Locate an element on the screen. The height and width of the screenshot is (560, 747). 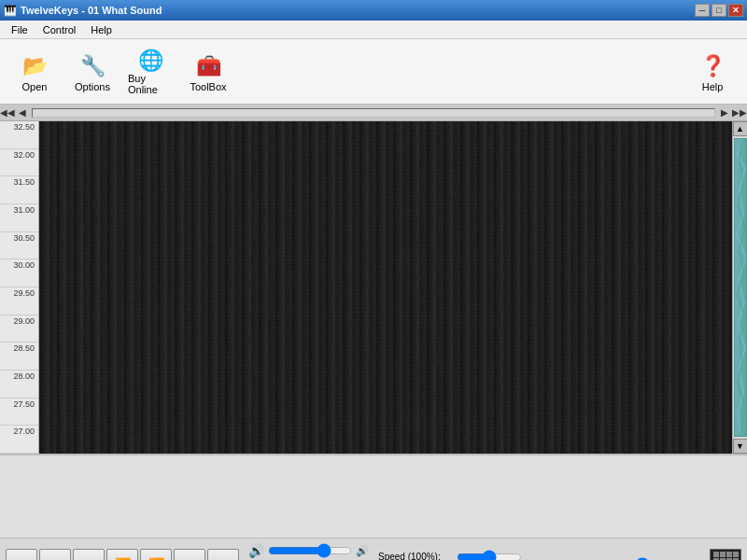
y-label-9: 28.00 is located at coordinates (19, 385).